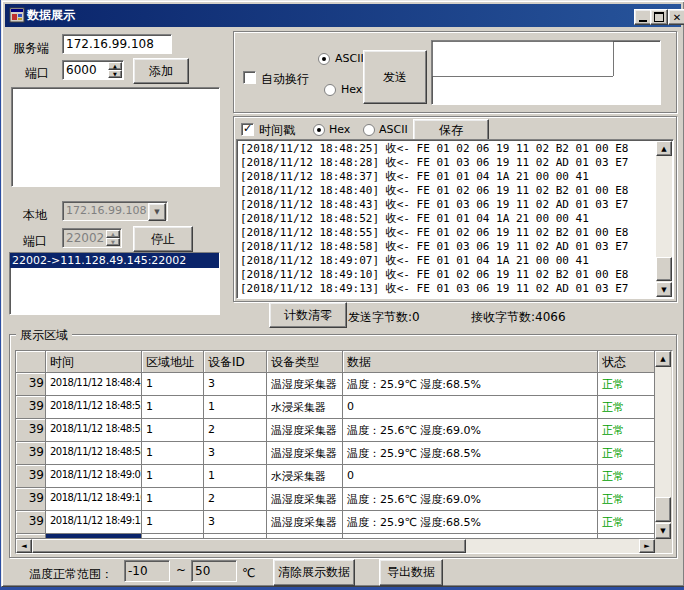 The image size is (684, 590). Describe the element at coordinates (163, 239) in the screenshot. I see `stop-button: 停止` at that location.